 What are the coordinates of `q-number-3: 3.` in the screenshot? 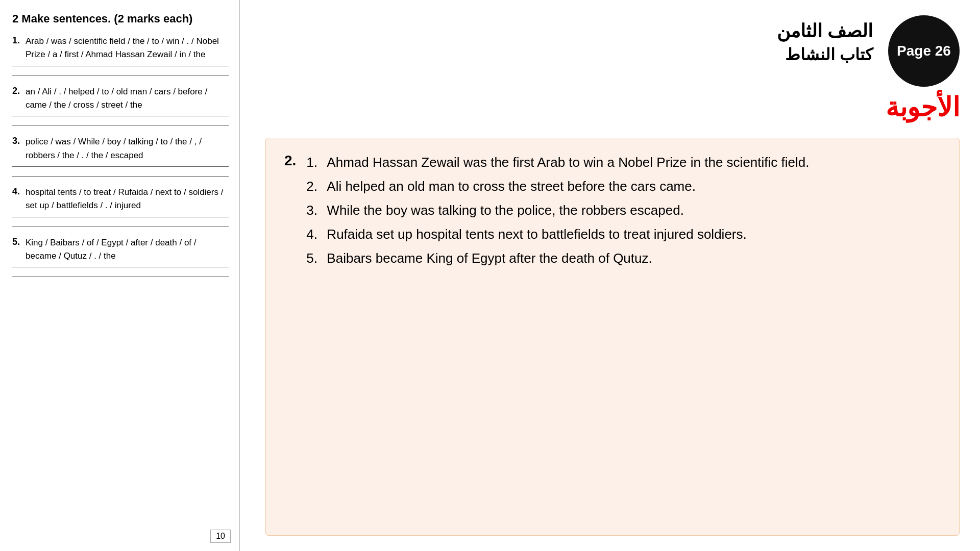 It's located at (19, 141).